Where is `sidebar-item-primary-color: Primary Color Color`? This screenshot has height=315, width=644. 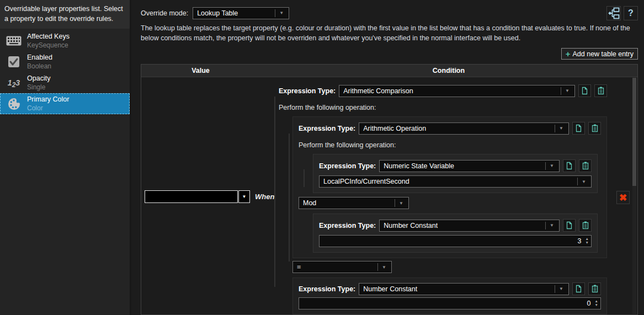
sidebar-item-primary-color: Primary Color Color is located at coordinates (65, 104).